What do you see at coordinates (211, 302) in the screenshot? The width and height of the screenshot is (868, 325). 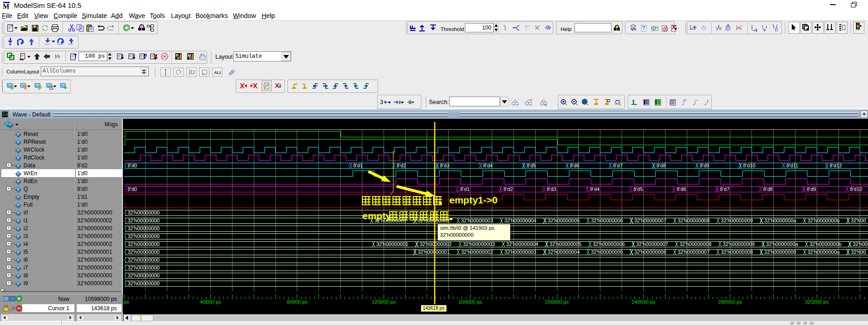 I see `svg-text: 40000 ps` at bounding box center [211, 302].